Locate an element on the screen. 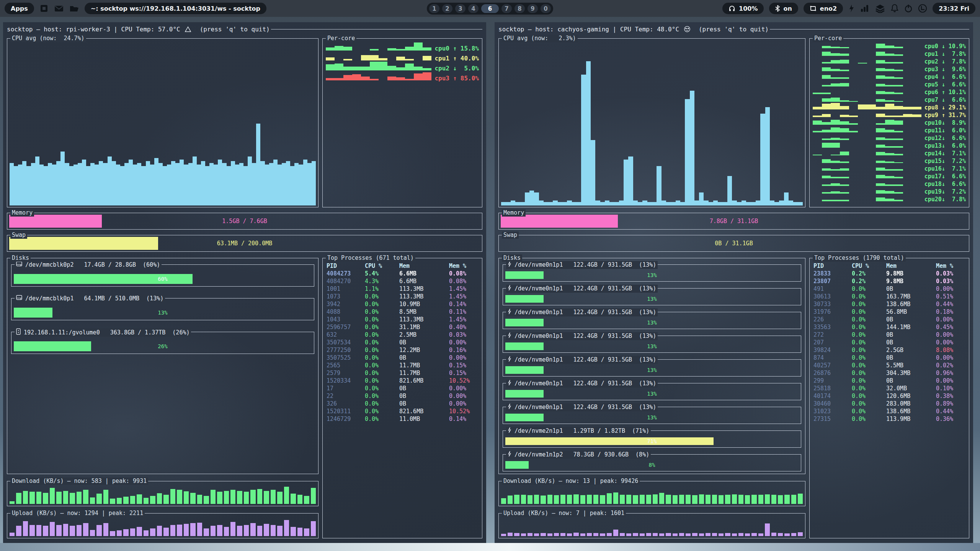 This screenshot has width=980, height=551. process-mem-pct: 0.00% is located at coordinates (464, 358).